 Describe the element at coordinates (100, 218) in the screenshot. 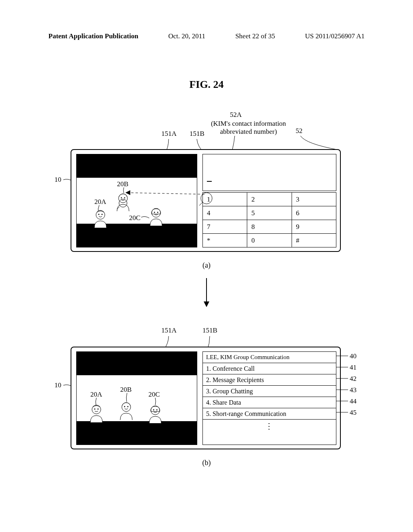

I see `avatar-20A-a` at that location.